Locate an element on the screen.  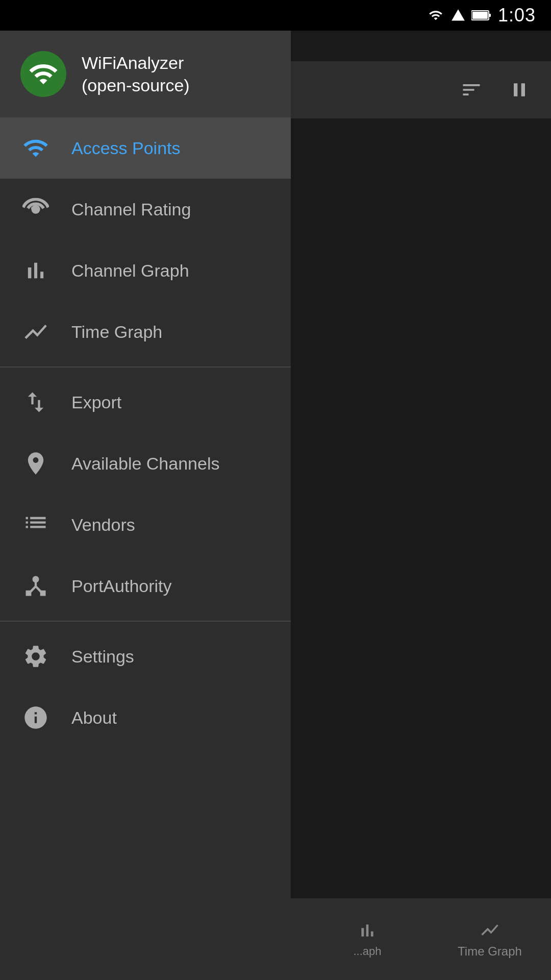
status-icons: 1:03 is located at coordinates (481, 15).